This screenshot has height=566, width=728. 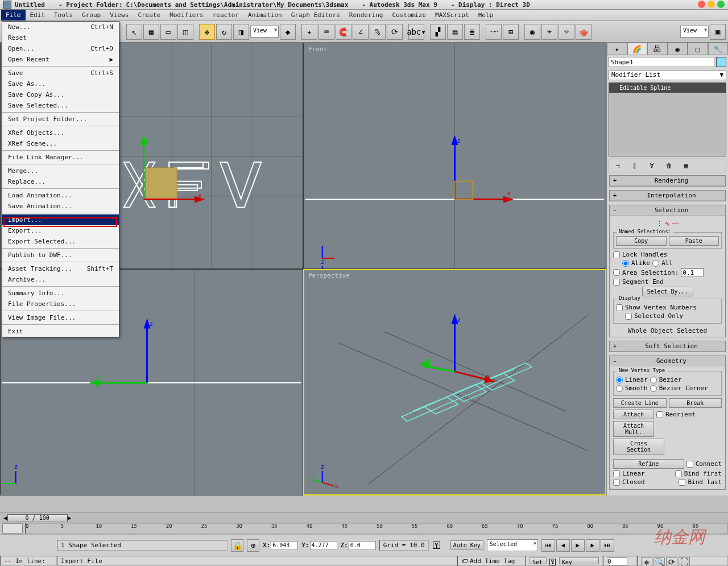 I want to click on render-preset-icon: ▣, so click(x=718, y=32).